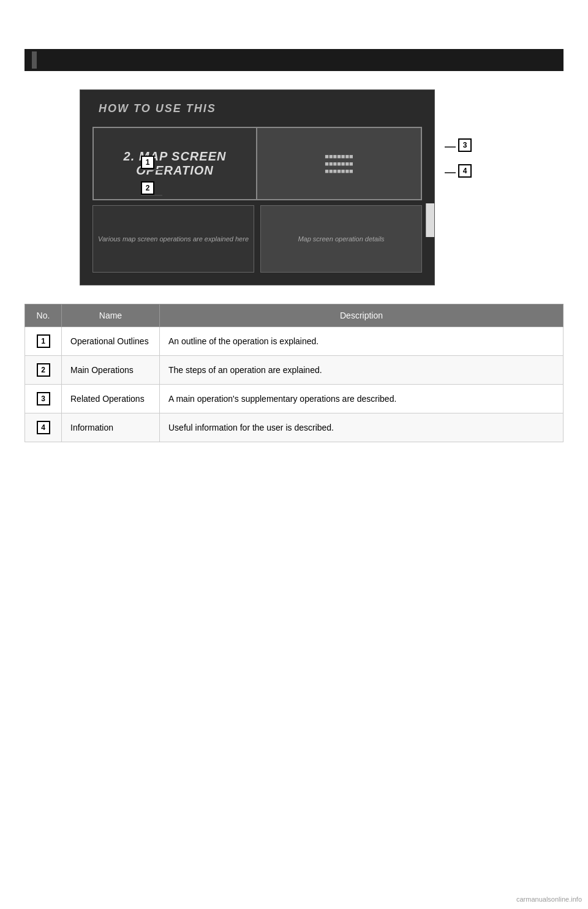  What do you see at coordinates (294, 399) in the screenshot?
I see `table-row: 3 Related Operations A main operation's …` at bounding box center [294, 399].